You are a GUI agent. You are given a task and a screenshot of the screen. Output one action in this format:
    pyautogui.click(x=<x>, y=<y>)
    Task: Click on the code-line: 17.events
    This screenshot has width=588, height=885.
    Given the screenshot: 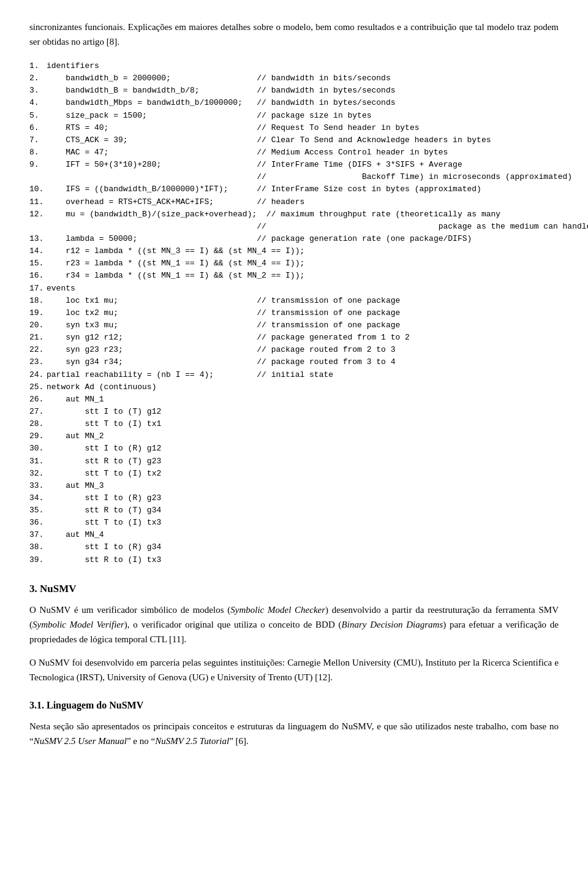 What is the action you would take?
    pyautogui.click(x=294, y=289)
    